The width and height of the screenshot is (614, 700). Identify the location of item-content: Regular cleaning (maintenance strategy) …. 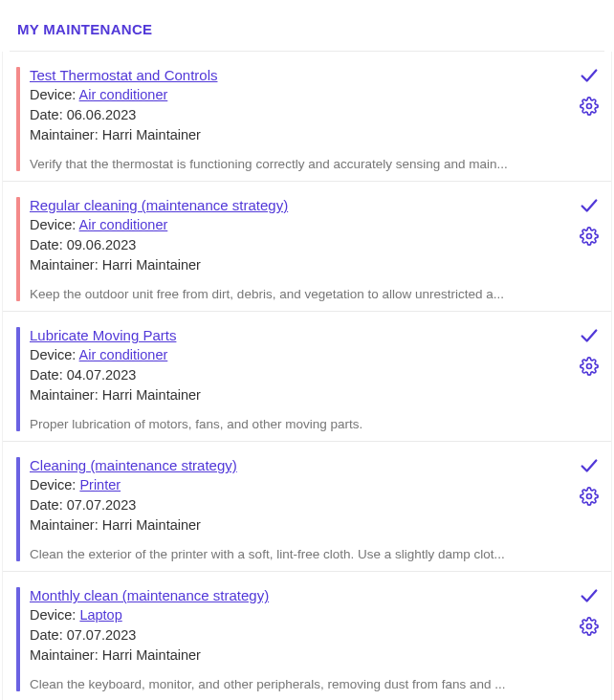
(316, 249).